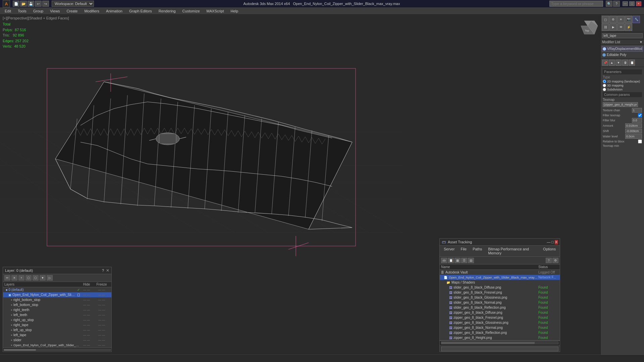  I want to click on modifier-item-vray: VRayDisplacementMod, so click(623, 49).